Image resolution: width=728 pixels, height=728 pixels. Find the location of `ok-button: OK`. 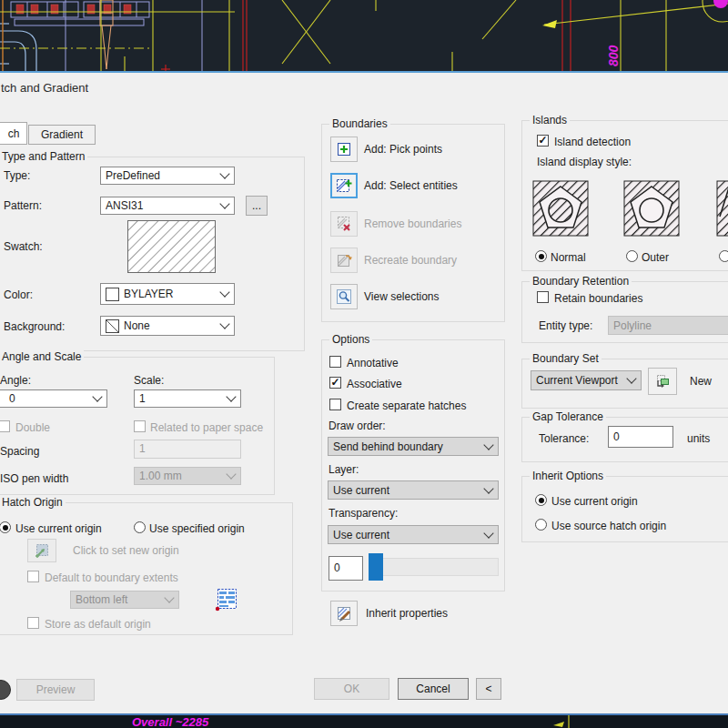

ok-button: OK is located at coordinates (351, 689).